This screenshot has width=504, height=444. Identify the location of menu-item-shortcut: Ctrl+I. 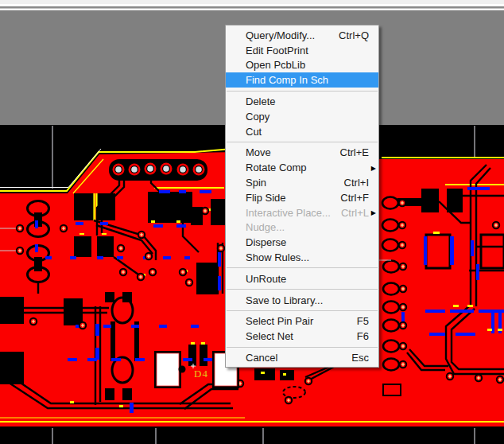
(356, 183).